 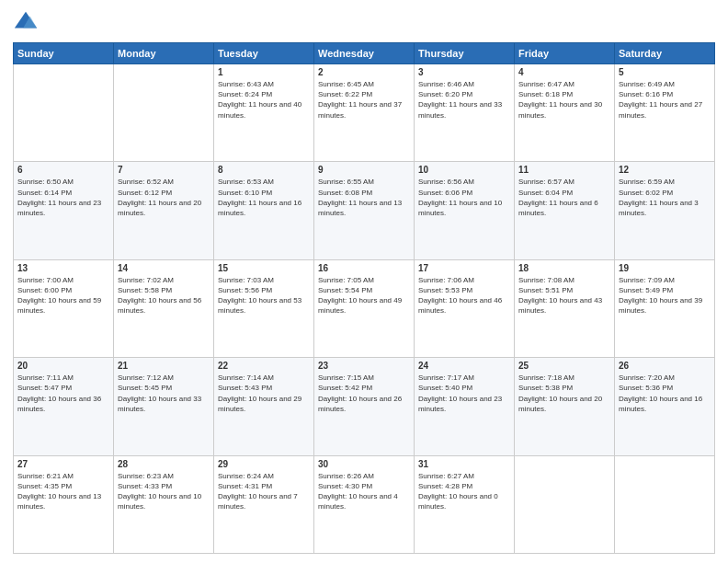 I want to click on day-number: 26, so click(x=665, y=366).